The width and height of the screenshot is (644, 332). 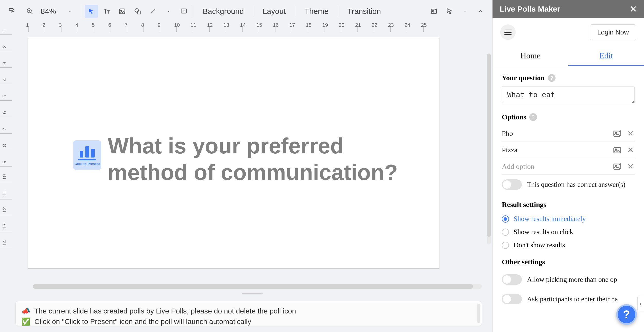 I want to click on radio-show-on-click: Show results on click, so click(x=568, y=232).